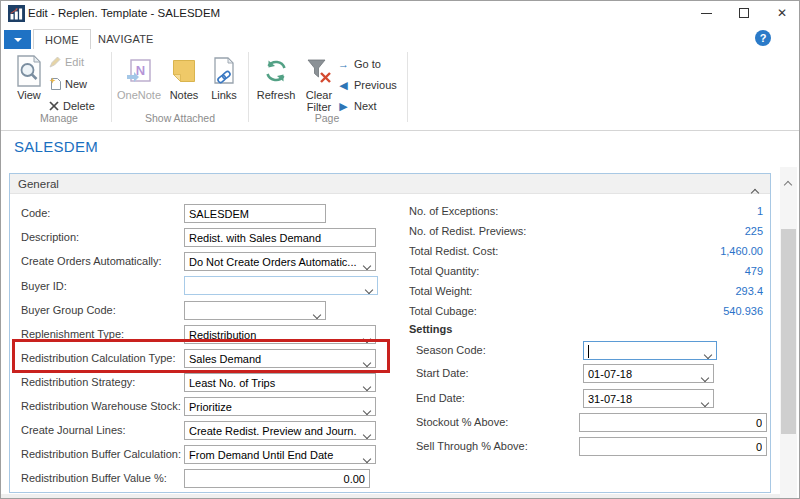  Describe the element at coordinates (276, 95) in the screenshot. I see `refresh-button-label: Refresh` at that location.